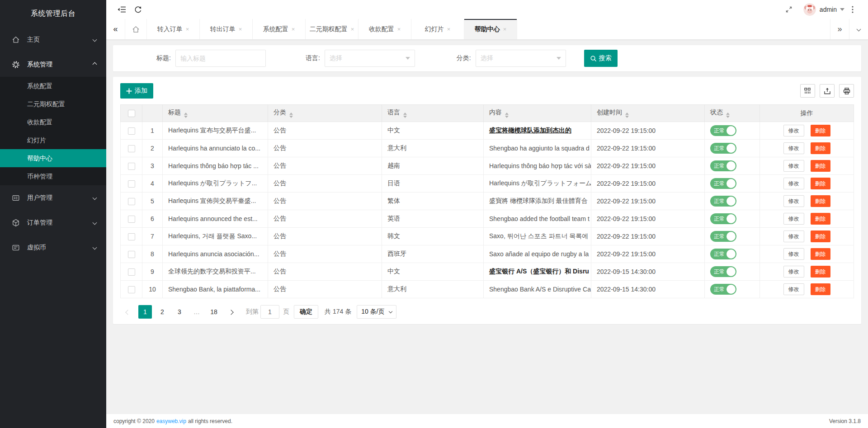 The width and height of the screenshot is (868, 428). I want to click on goto-page-input, so click(270, 312).